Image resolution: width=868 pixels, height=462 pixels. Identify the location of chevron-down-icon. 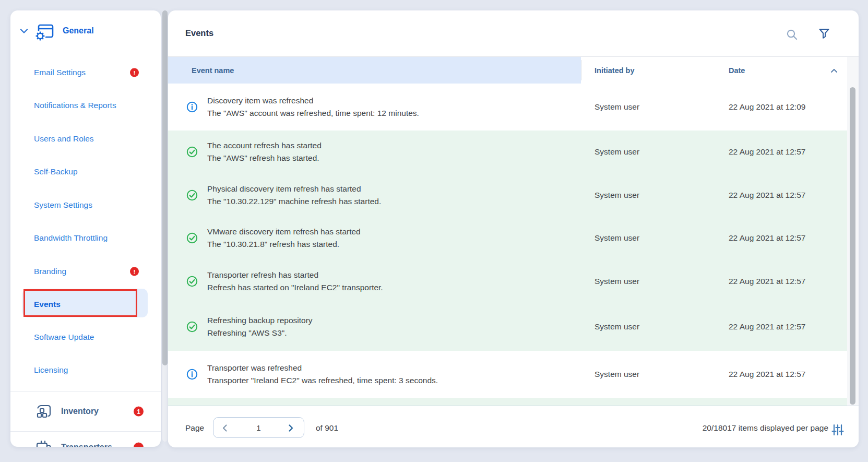
(24, 31).